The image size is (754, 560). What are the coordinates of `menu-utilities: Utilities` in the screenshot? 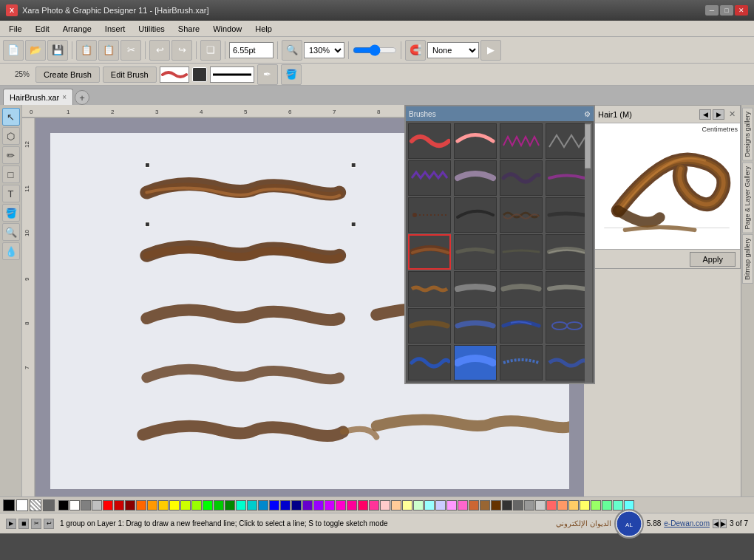 It's located at (151, 29).